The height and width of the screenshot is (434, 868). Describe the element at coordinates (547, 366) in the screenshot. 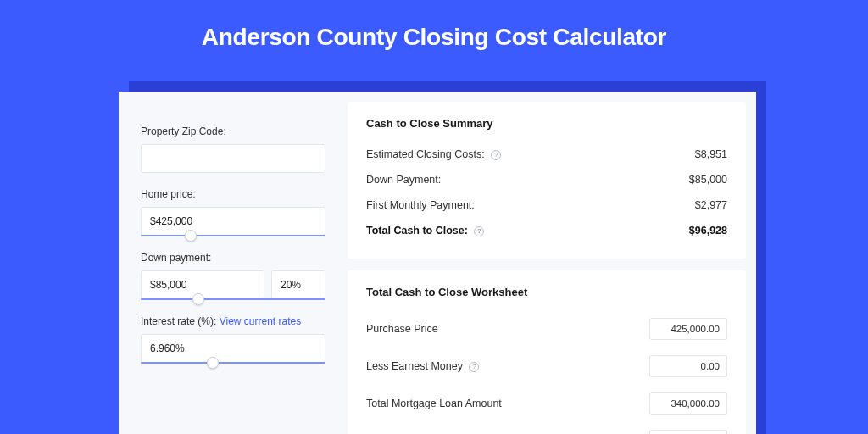

I see `worksheet-row: Less Earnest Money ? 0.00` at that location.